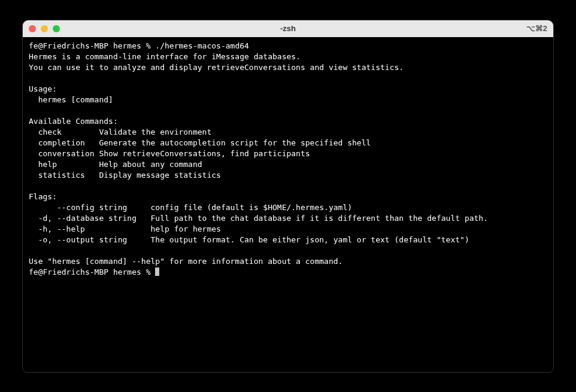  Describe the element at coordinates (32, 29) in the screenshot. I see `close-icon` at that location.